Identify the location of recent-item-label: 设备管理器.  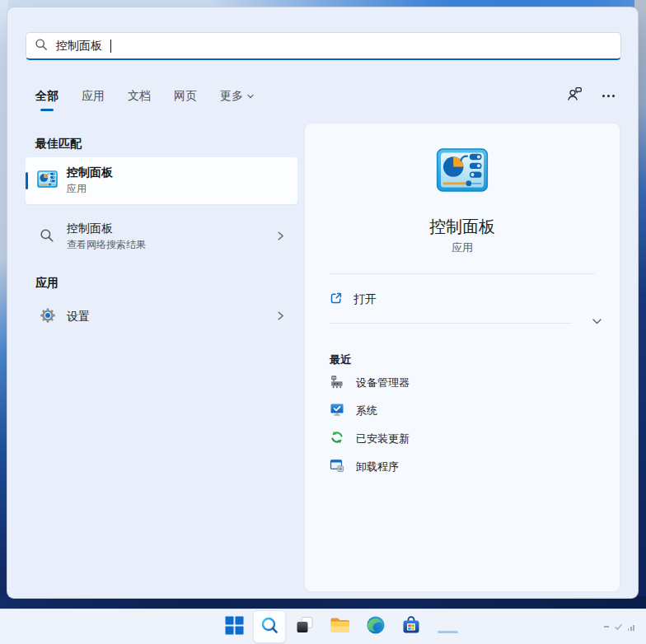
(382, 383).